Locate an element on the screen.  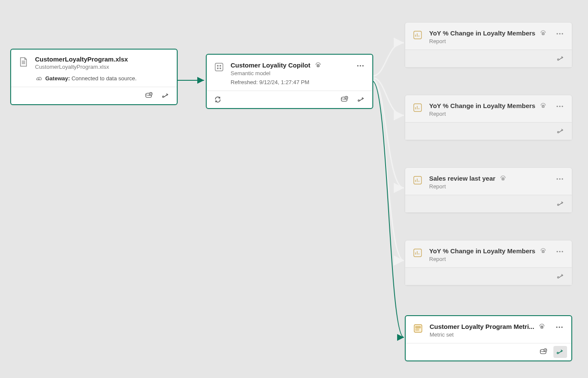
node-subtitle: Metric set is located at coordinates (489, 335).